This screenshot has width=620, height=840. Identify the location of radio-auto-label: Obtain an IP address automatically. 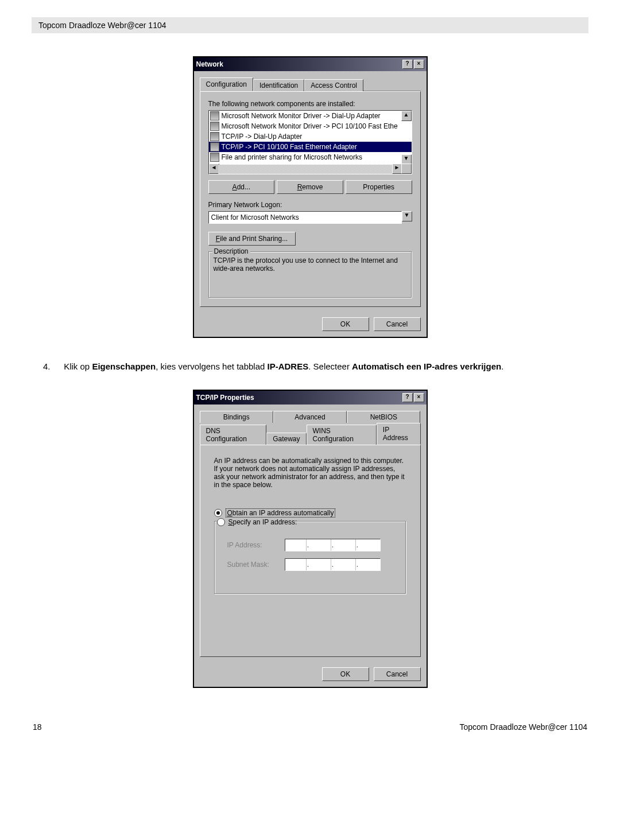
(281, 513).